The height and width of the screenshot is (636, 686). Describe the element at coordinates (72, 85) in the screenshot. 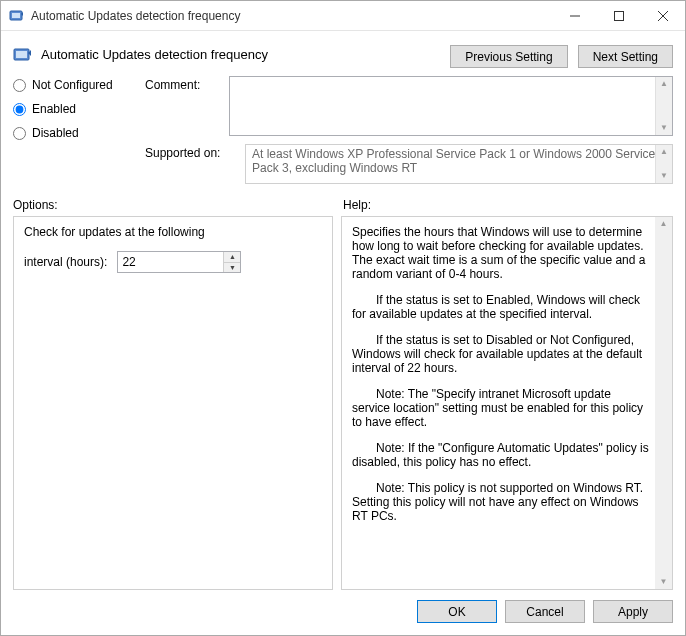

I see `radio-label: Not Configured` at that location.